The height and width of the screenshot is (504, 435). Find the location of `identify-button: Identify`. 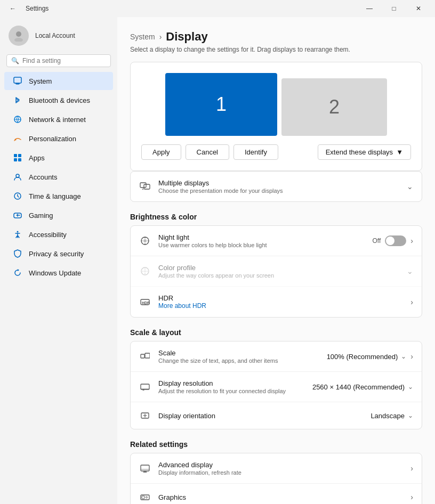

identify-button: Identify is located at coordinates (256, 152).